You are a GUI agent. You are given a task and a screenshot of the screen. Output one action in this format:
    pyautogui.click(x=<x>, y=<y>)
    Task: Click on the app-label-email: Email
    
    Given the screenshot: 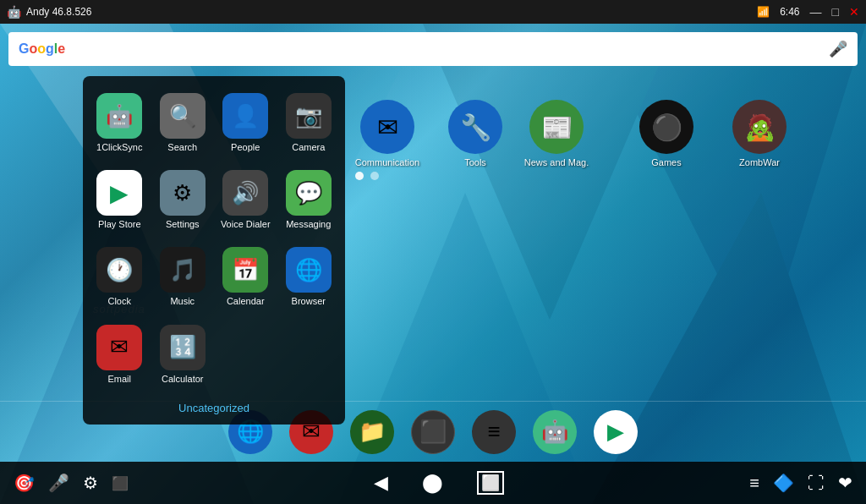 What is the action you would take?
    pyautogui.click(x=119, y=379)
    